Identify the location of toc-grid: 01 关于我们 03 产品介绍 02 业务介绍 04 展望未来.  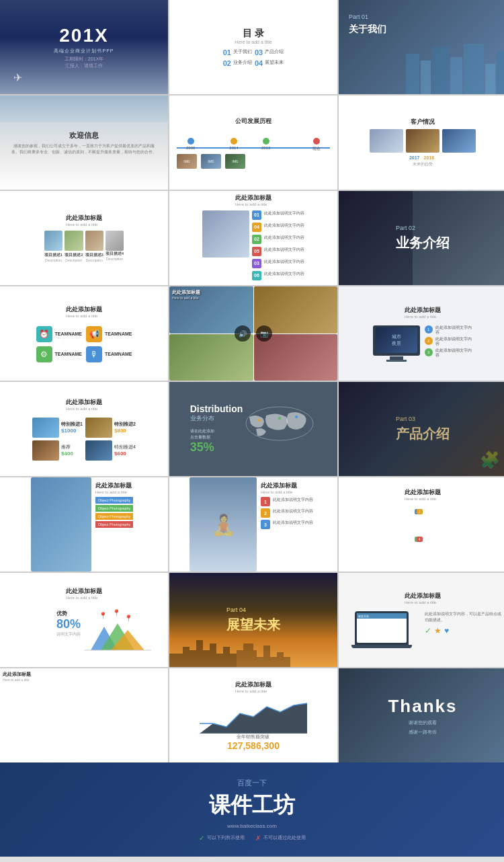
(254, 58).